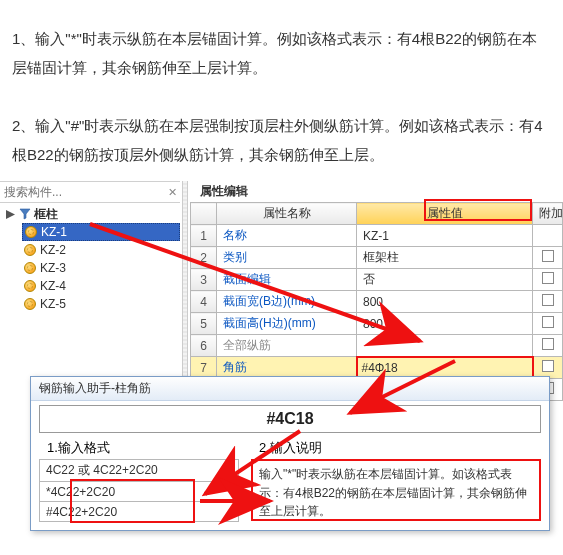 Image resolution: width=563 pixels, height=555 pixels. I want to click on rebar-value-input, so click(290, 419).